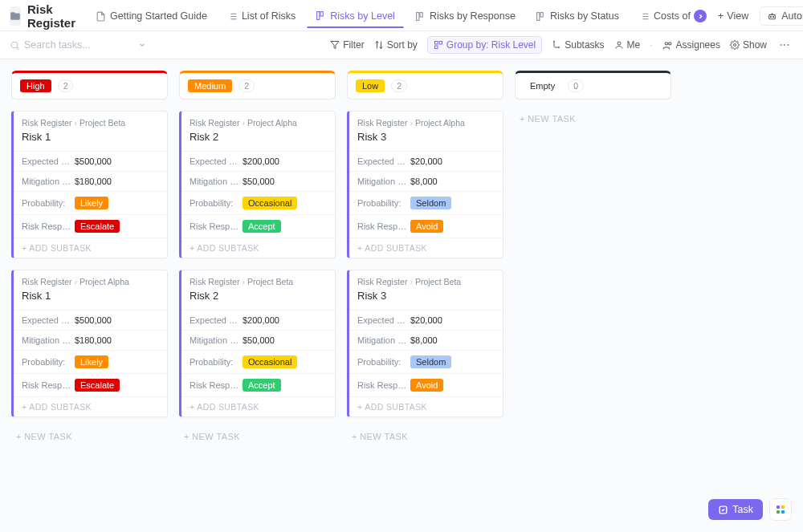 This screenshot has width=803, height=532. I want to click on tab-list-of-risks: List of Risks, so click(262, 16).